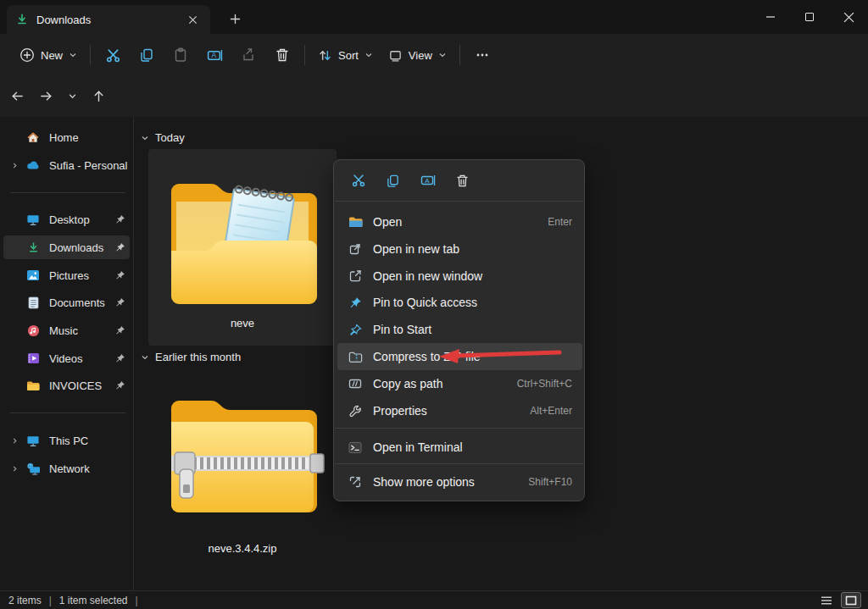 The height and width of the screenshot is (609, 868). I want to click on view-icon, so click(395, 56).